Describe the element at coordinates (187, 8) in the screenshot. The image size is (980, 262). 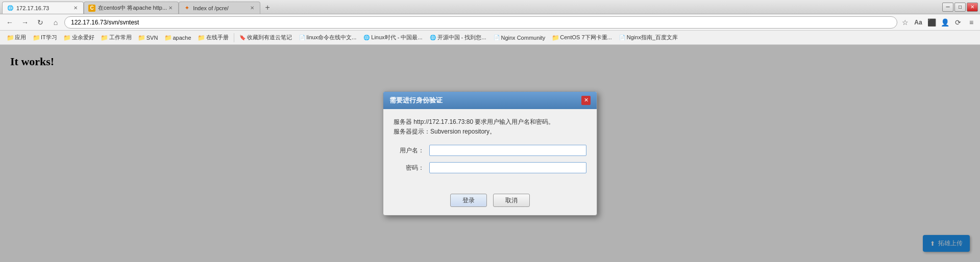
I see `tab-3-favicon: ✦` at that location.